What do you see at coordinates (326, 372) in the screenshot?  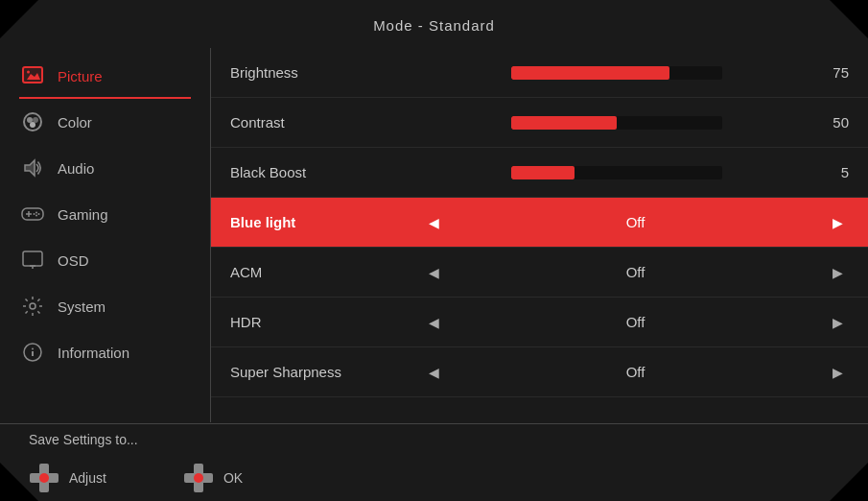 I see `super-sharpness-label: Super Sharpness` at bounding box center [326, 372].